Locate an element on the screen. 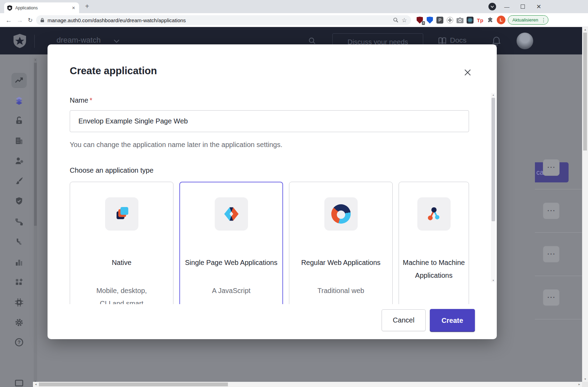 Image resolution: width=588 pixels, height=387 pixels. chevron-down-icon is located at coordinates (492, 7).